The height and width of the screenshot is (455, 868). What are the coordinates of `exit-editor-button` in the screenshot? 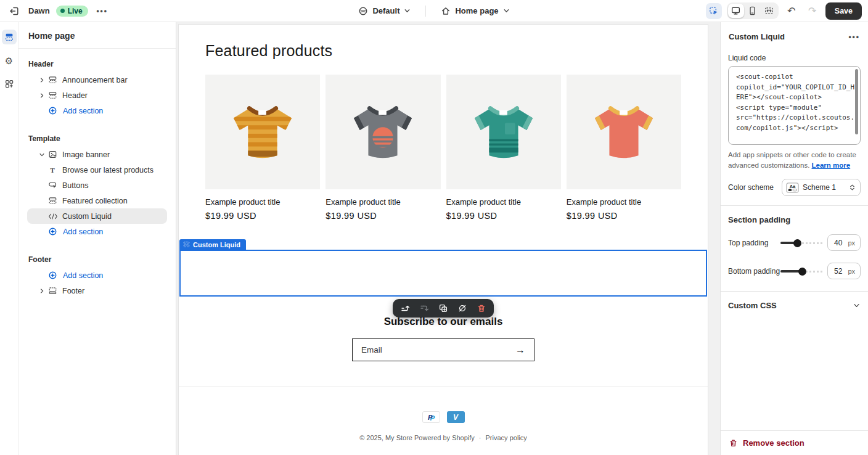 It's located at (14, 11).